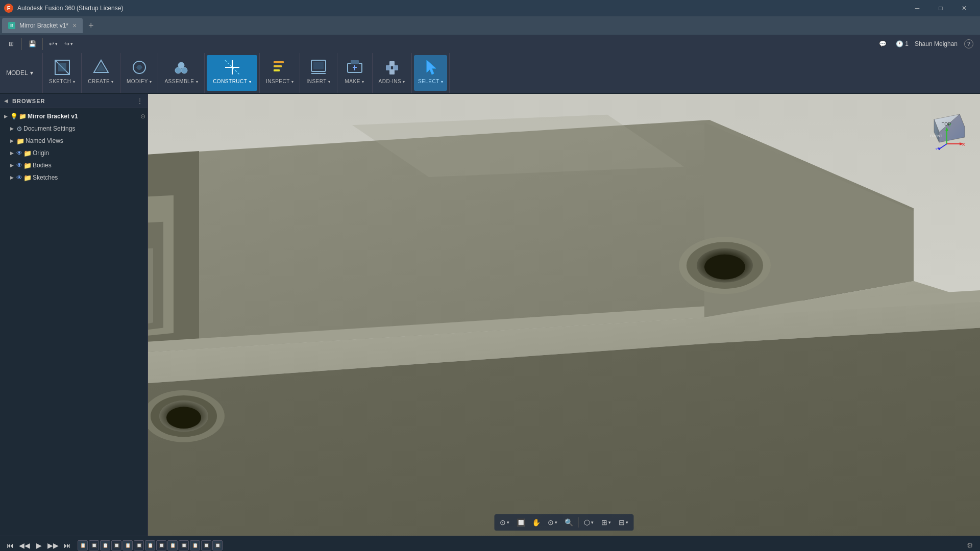 The height and width of the screenshot is (551, 980). I want to click on tab-close-icon: ×, so click(75, 26).